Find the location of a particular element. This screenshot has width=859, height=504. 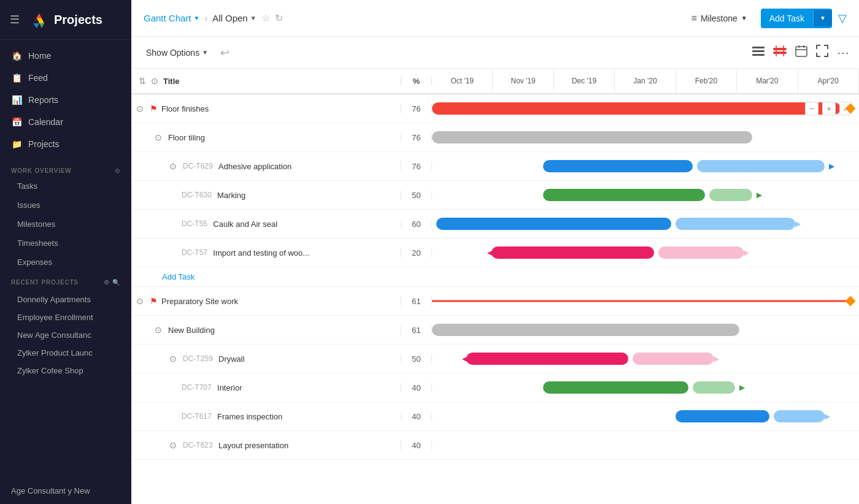

task-name: Frames inspection is located at coordinates (250, 417).